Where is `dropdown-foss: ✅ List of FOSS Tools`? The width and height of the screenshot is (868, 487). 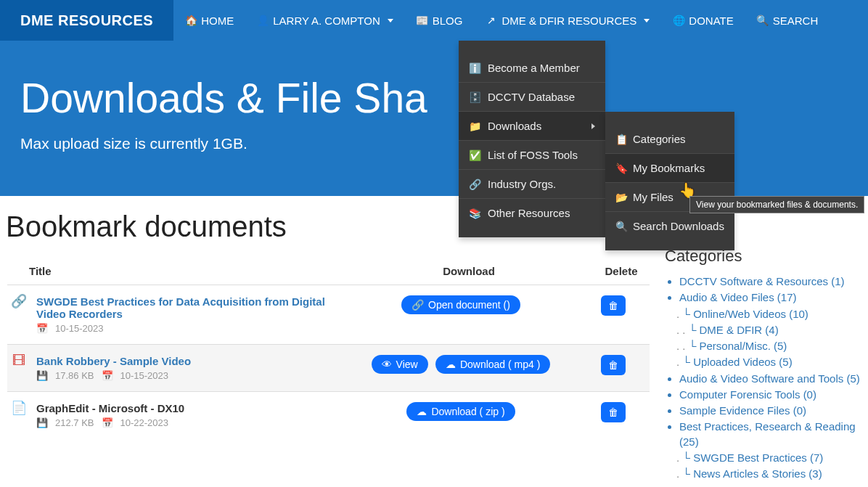
dropdown-foss: ✅ List of FOSS Tools is located at coordinates (532, 155).